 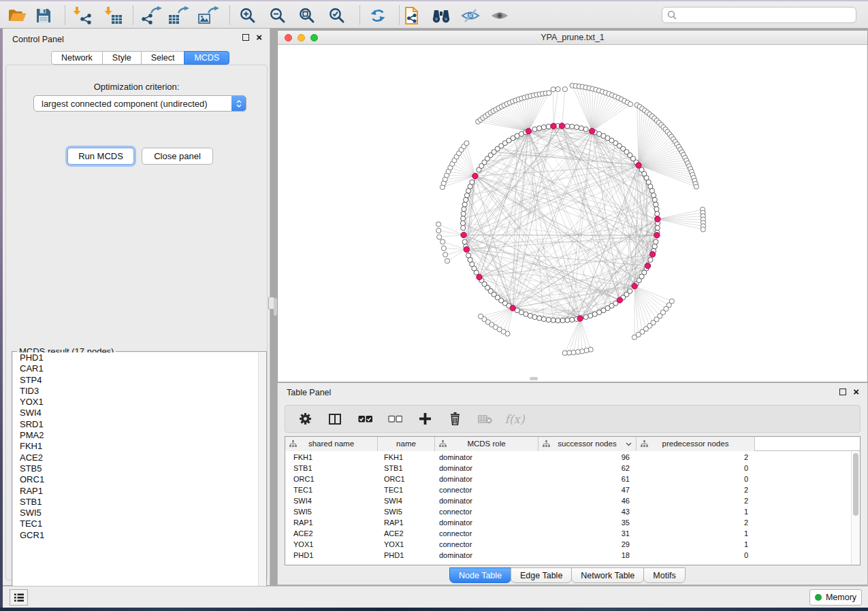 What do you see at coordinates (568, 544) in the screenshot?
I see `table-row: YOX1 YOX1 connector 29 1` at bounding box center [568, 544].